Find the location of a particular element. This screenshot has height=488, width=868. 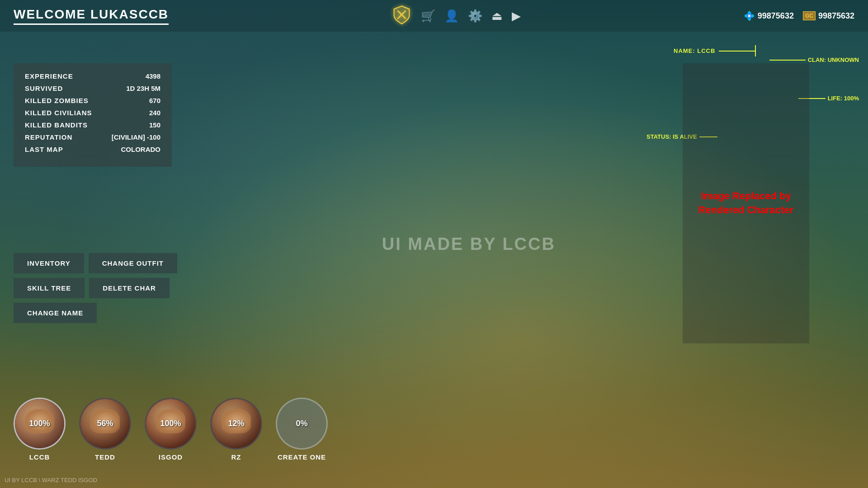

stat-survived: SURVIVED 1D 23H 5M is located at coordinates (93, 89).